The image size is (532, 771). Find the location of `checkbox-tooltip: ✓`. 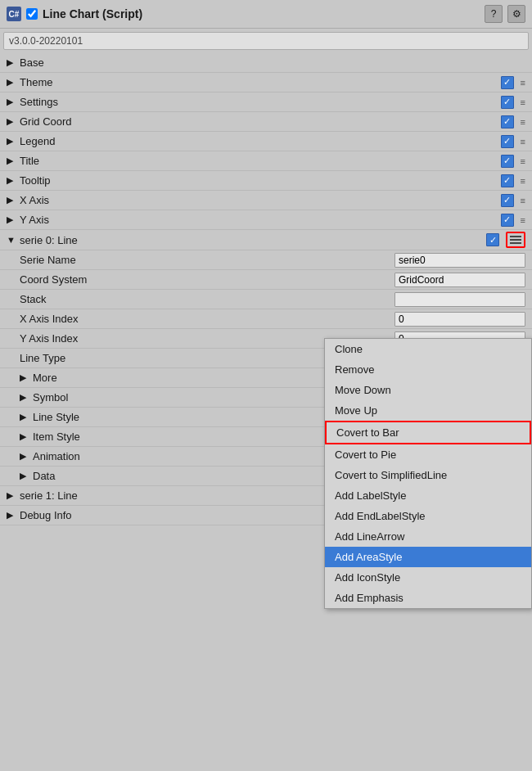

checkbox-tooltip: ✓ is located at coordinates (507, 181).